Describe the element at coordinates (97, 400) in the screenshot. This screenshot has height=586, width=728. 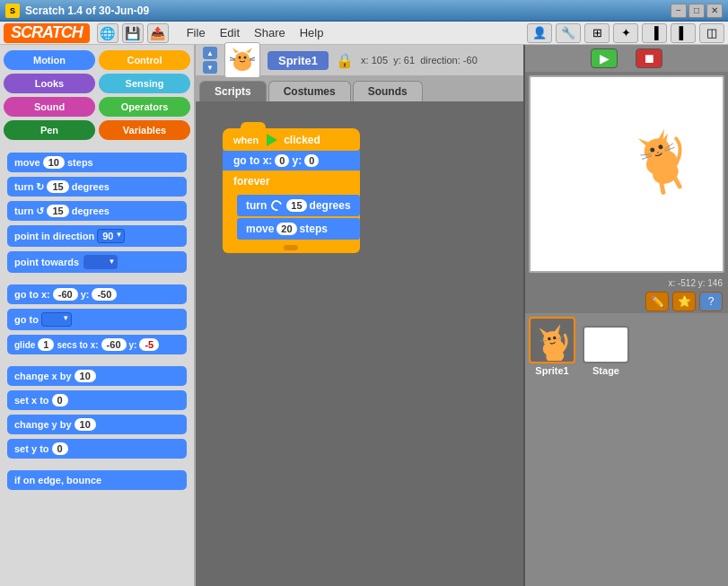
I see `block-set-x: set x to 0` at that location.